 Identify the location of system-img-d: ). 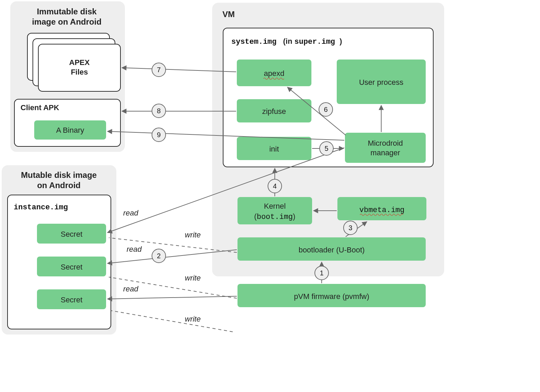
(341, 41).